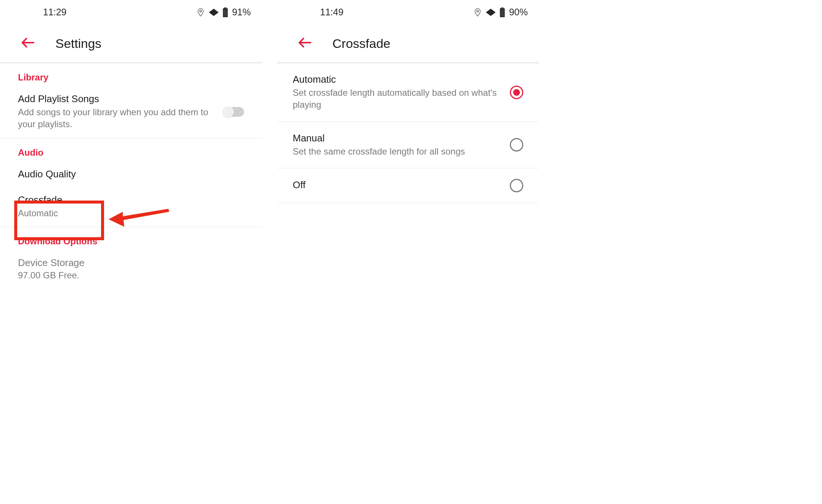  Describe the element at coordinates (228, 112) in the screenshot. I see `toggle-knob` at that location.